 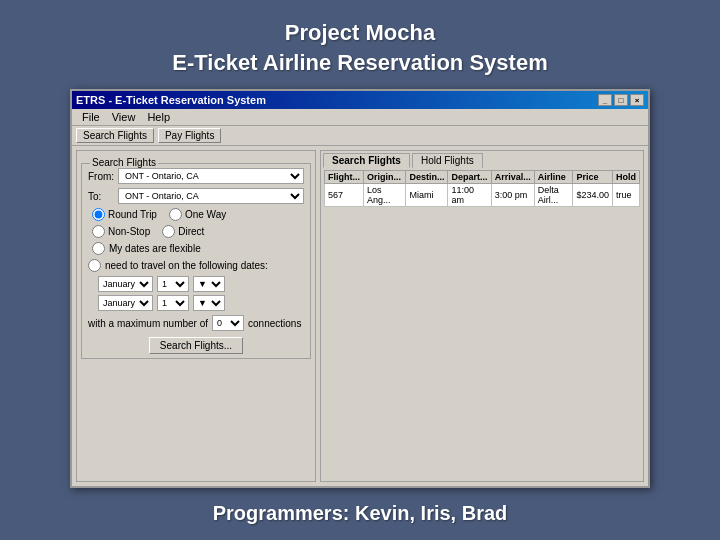 I want to click on flexible-dates-label: My dates are flexible, so click(x=155, y=248).